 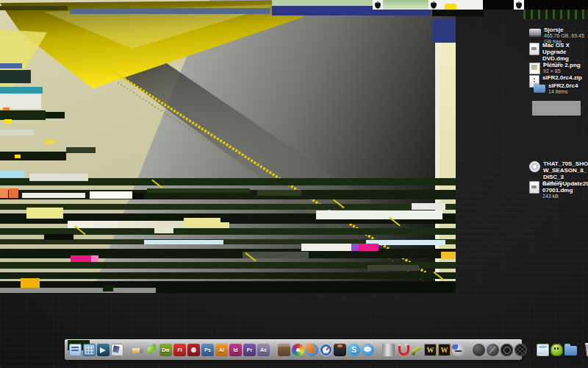 I want to click on icon-detail: 92 × 85, so click(x=566, y=71).